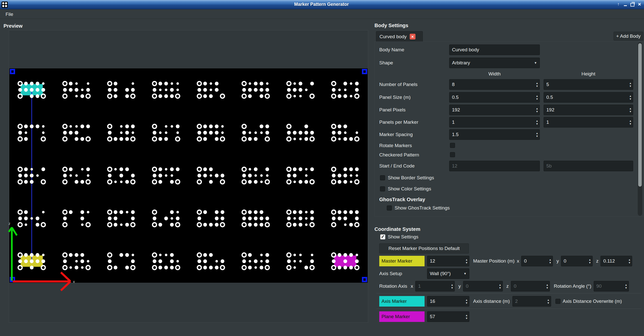 The height and width of the screenshot is (336, 644). What do you see at coordinates (495, 63) in the screenshot?
I see `shape-dropdown: Arbitrary ▼` at bounding box center [495, 63].